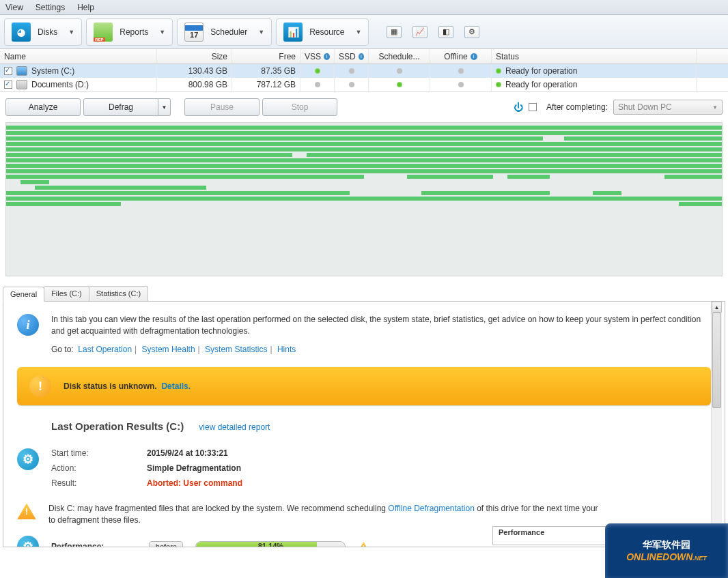 The image size is (728, 578). I want to click on col-name: Name, so click(79, 56).